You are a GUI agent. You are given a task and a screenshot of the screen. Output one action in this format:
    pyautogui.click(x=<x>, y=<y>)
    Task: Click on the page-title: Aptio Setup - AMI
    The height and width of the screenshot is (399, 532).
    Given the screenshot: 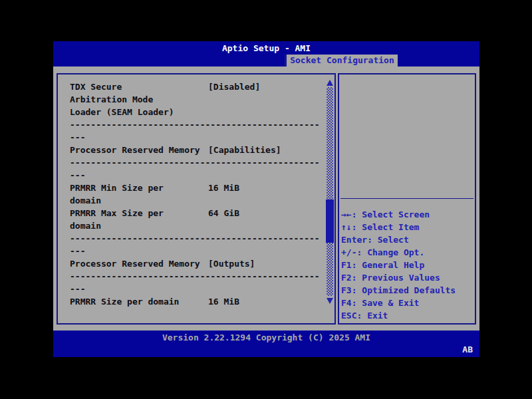 What is the action you would take?
    pyautogui.click(x=266, y=48)
    